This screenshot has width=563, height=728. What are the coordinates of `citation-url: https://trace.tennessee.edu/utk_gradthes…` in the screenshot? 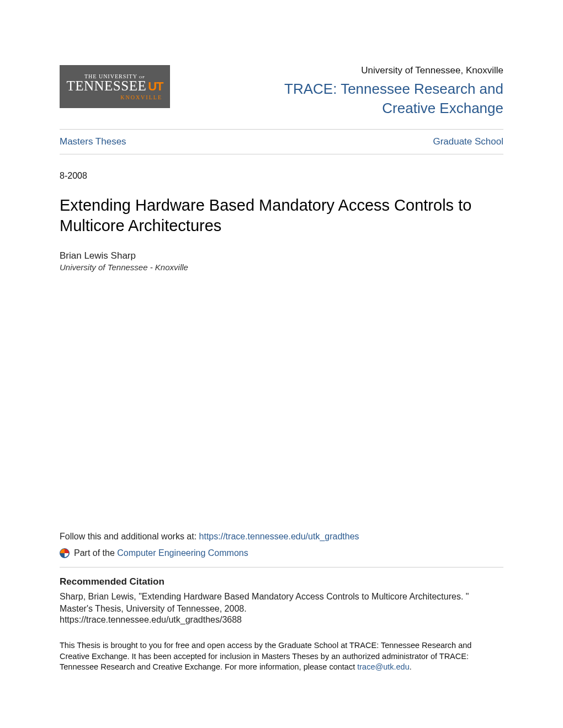 It's located at (282, 620).